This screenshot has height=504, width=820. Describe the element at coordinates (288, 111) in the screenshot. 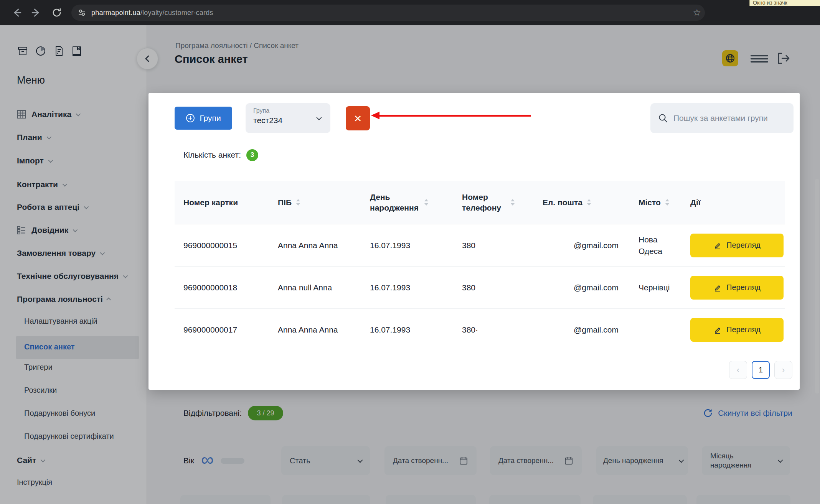

I see `group-select-label: Група` at that location.